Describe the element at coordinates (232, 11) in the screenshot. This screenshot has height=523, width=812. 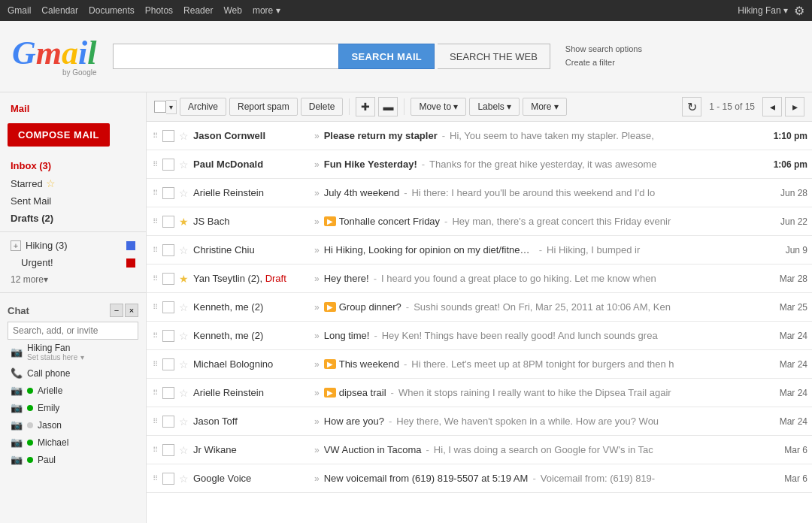
I see `nav-web: Web` at that location.